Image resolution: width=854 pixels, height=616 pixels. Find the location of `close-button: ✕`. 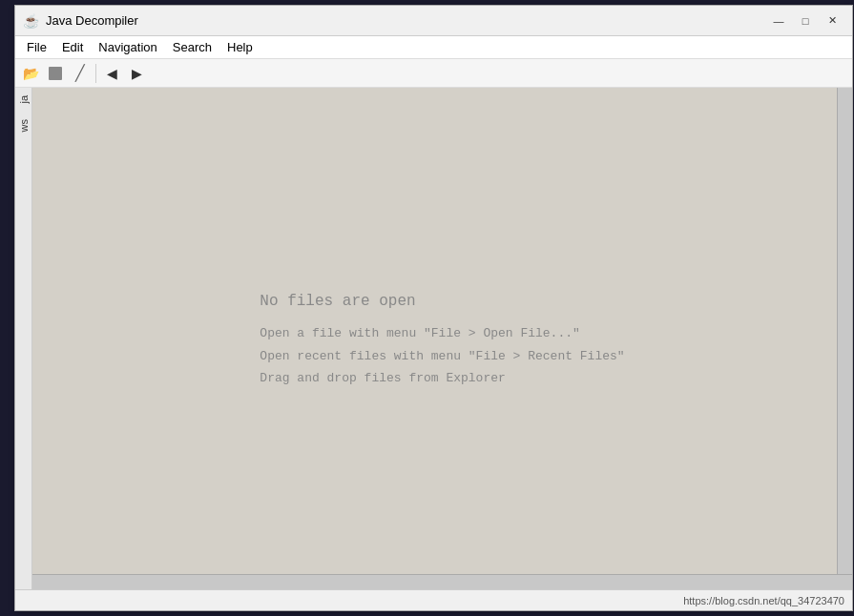

close-button: ✕ is located at coordinates (832, 21).